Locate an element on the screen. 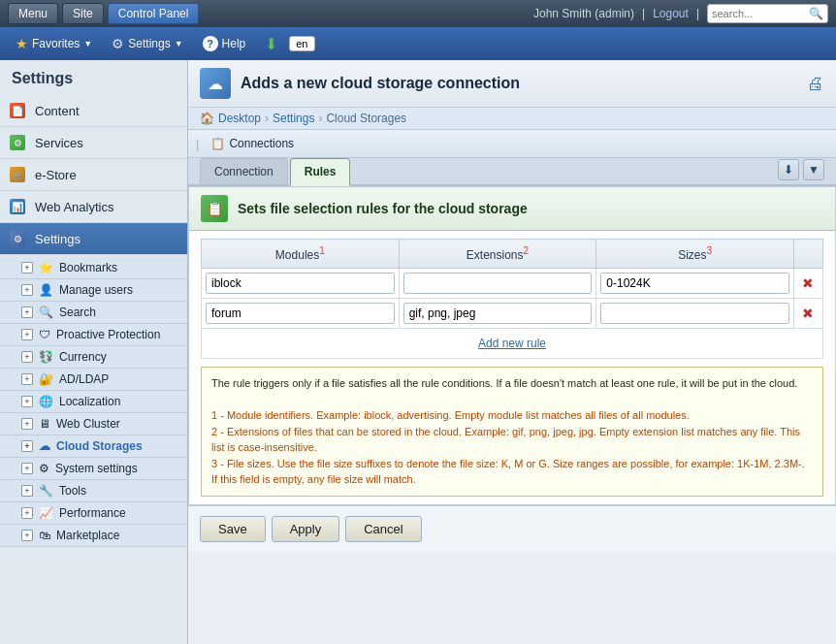  expand-search: + is located at coordinates (27, 312).